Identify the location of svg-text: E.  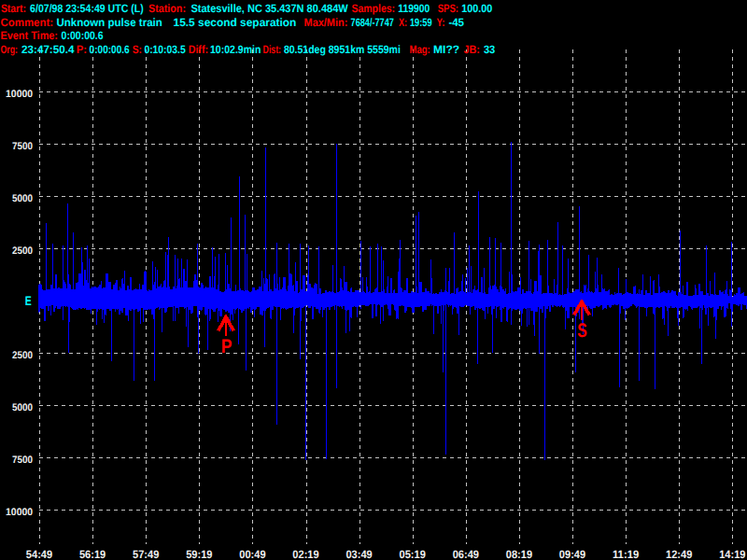
(28, 301).